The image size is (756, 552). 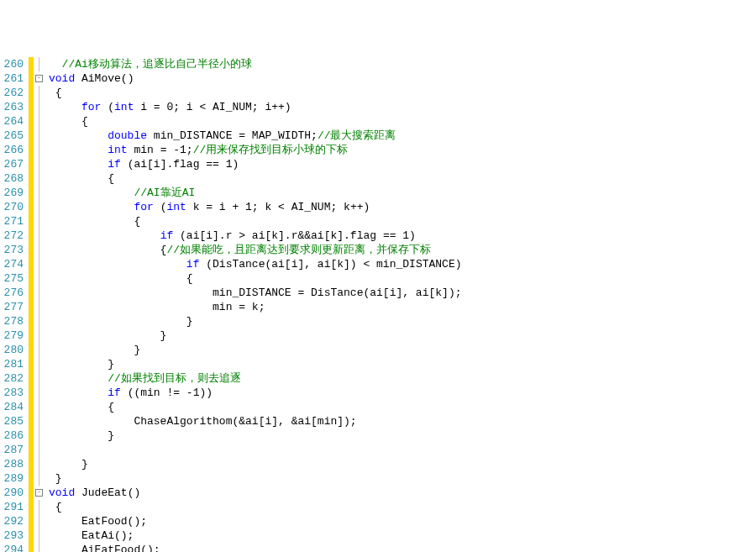 What do you see at coordinates (12, 292) in the screenshot?
I see `line-number: 276` at bounding box center [12, 292].